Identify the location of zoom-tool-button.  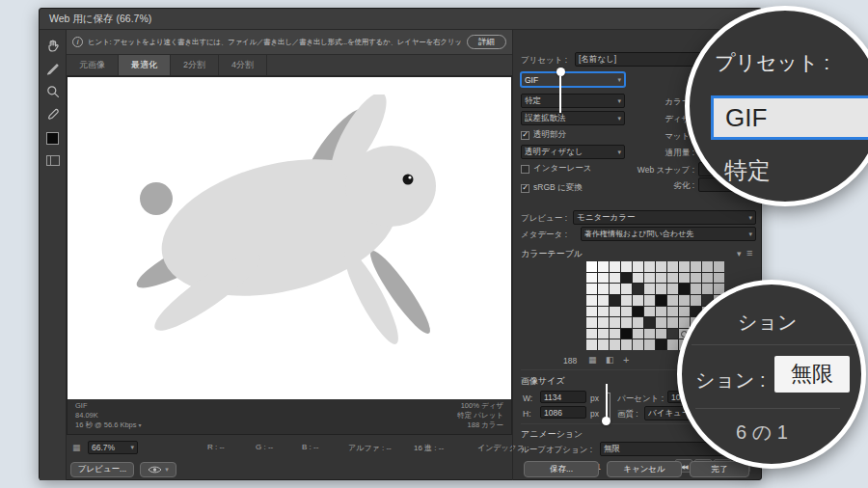
(53, 92).